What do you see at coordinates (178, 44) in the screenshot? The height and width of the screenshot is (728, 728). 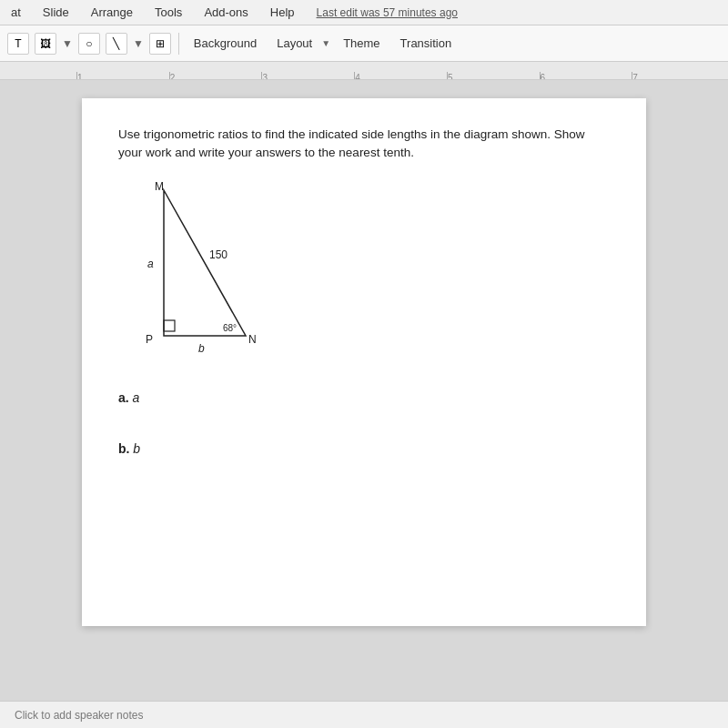 I see `toolbar-divider` at bounding box center [178, 44].